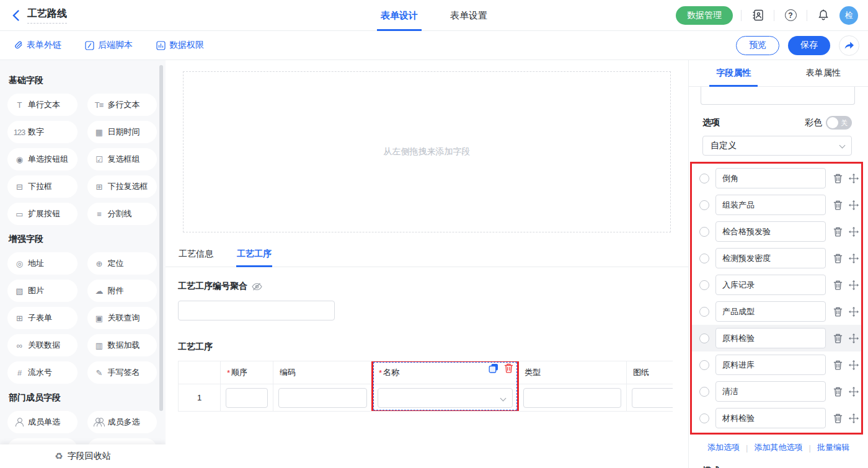  I want to click on tab-form-design: 表单设计, so click(399, 15).